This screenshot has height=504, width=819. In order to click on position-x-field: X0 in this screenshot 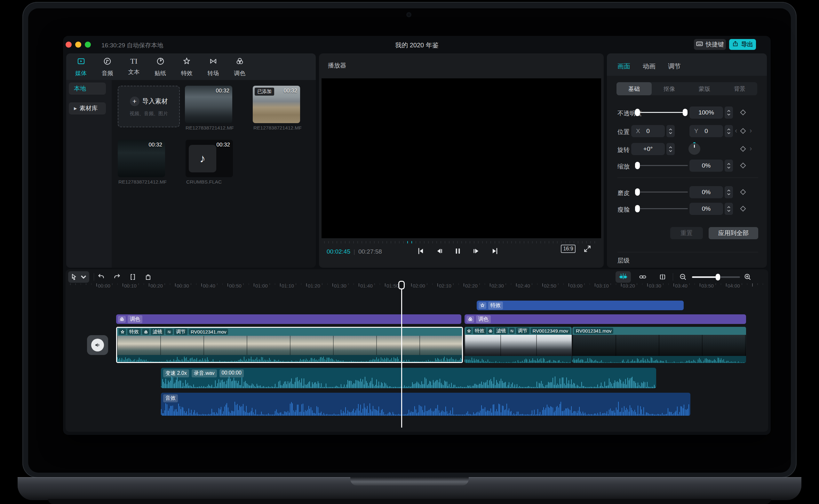, I will do `click(648, 131)`.